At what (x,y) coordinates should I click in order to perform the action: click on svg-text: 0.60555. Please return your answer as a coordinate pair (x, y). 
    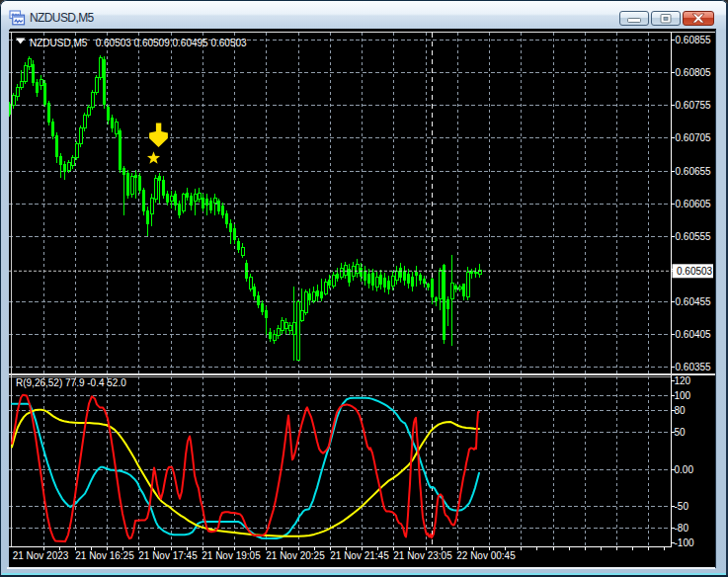
    Looking at the image, I should click on (693, 237).